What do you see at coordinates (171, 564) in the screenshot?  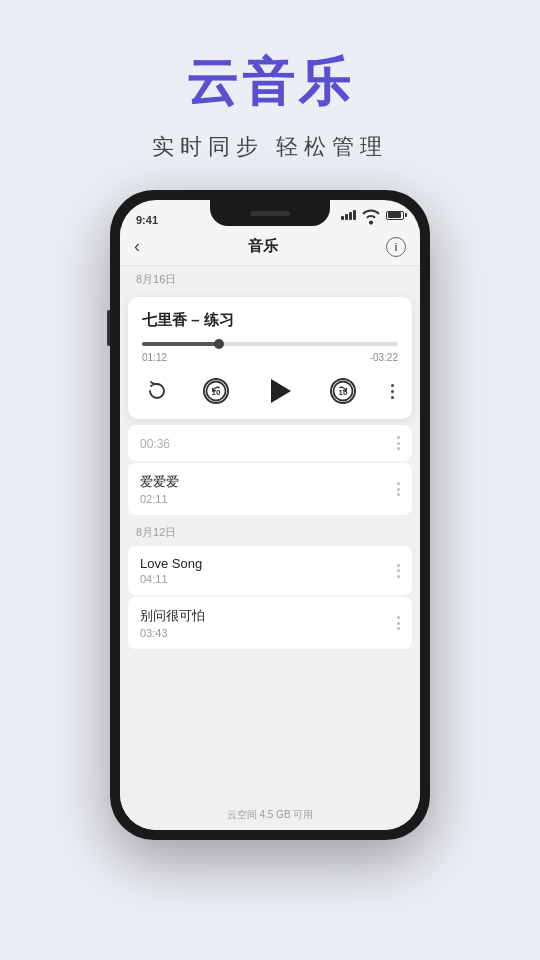 I see `track-name: Love Song` at bounding box center [171, 564].